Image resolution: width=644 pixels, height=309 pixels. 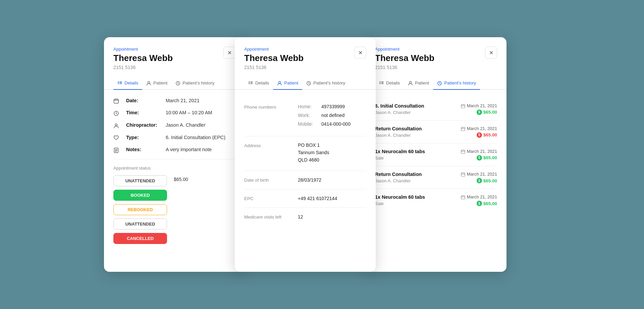 What do you see at coordinates (398, 129) in the screenshot?
I see `history-title: Return Consultation` at bounding box center [398, 129].